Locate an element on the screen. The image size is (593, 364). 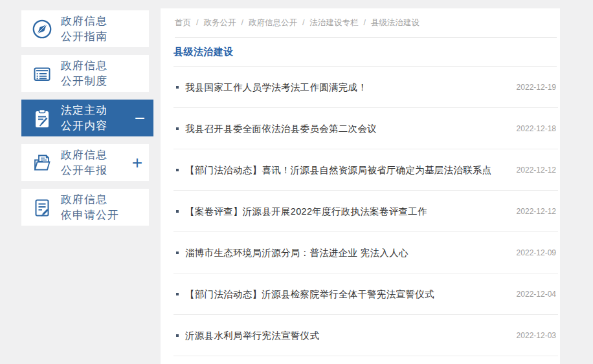
breadcrumb-item-current: 县级法治建设 is located at coordinates (395, 23).